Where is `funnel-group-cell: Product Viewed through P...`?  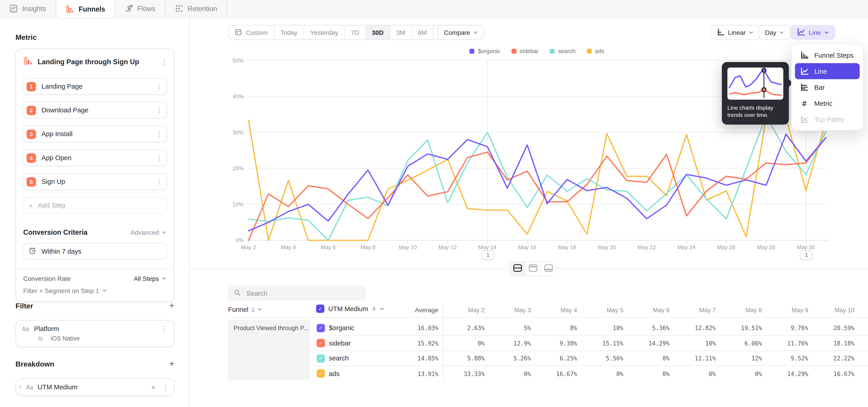
funnel-group-cell: Product Viewed through P... is located at coordinates (269, 350).